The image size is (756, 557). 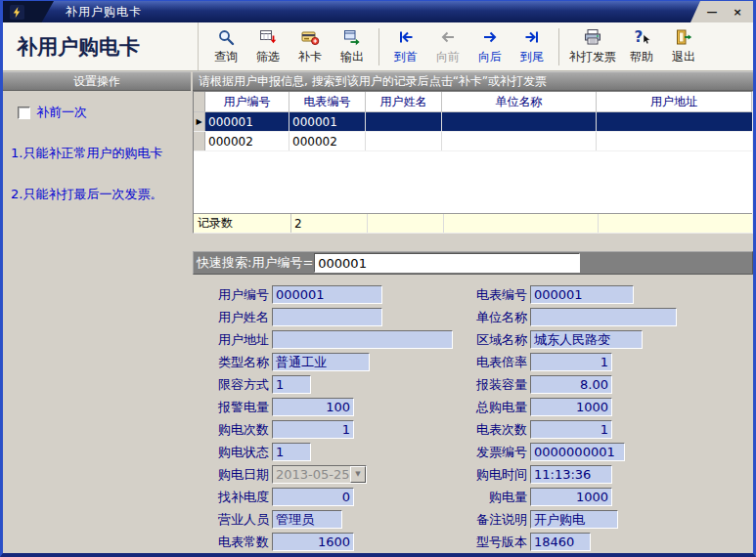 I want to click on form-row: 发票编号0000000001, so click(x=608, y=451).